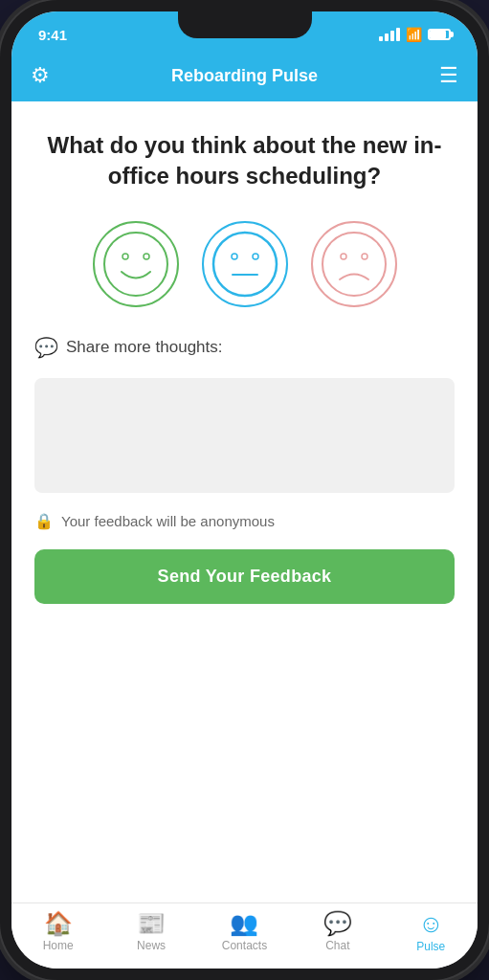 Image resolution: width=489 pixels, height=980 pixels. What do you see at coordinates (245, 347) in the screenshot?
I see `share-label-row: 💬 Share more thoughts:` at bounding box center [245, 347].